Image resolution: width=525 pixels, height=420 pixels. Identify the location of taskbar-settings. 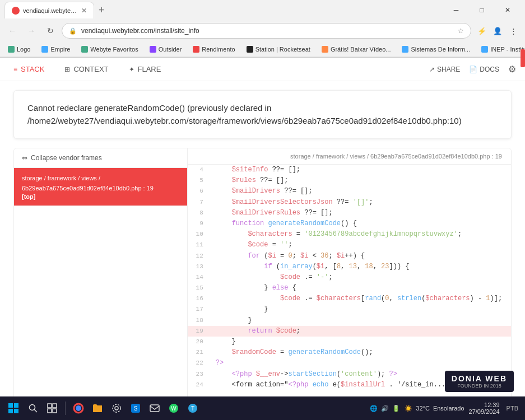
(117, 408).